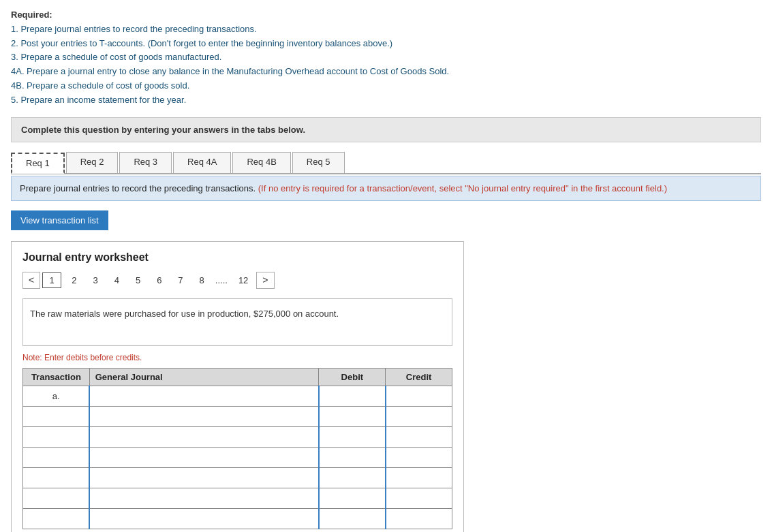 Image resolution: width=772 pixels, height=532 pixels. I want to click on req-item-5: 5. Prepare an income statement for the y…, so click(98, 99).